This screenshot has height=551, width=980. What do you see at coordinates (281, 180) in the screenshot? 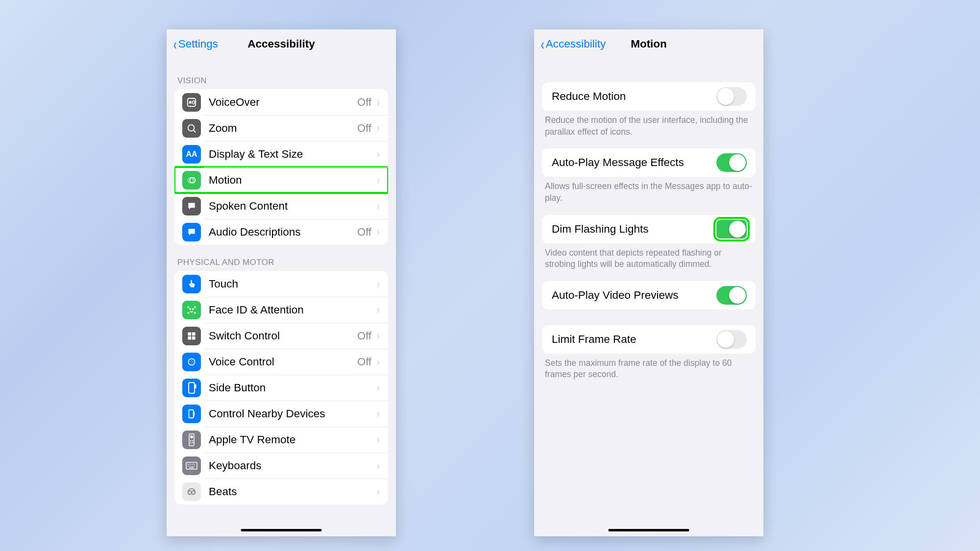
I see `row-motion: Motion ›` at bounding box center [281, 180].